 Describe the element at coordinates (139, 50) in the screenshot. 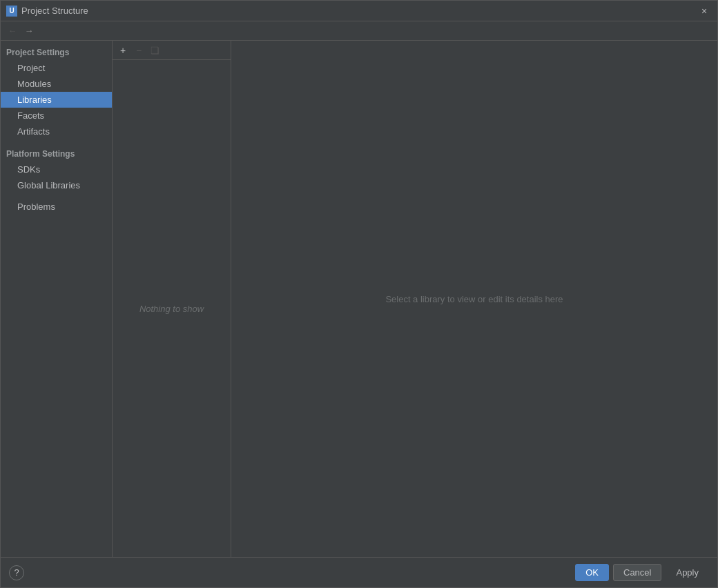

I see `remove-library-button: −` at that location.